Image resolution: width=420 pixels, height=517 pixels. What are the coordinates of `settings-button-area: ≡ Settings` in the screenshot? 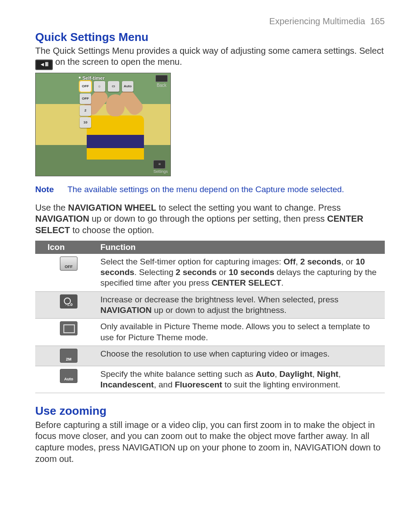 It's located at (160, 167).